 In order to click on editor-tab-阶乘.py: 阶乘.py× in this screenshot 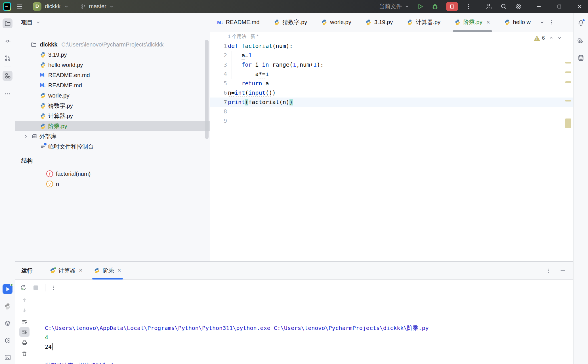, I will do `click(472, 22)`.